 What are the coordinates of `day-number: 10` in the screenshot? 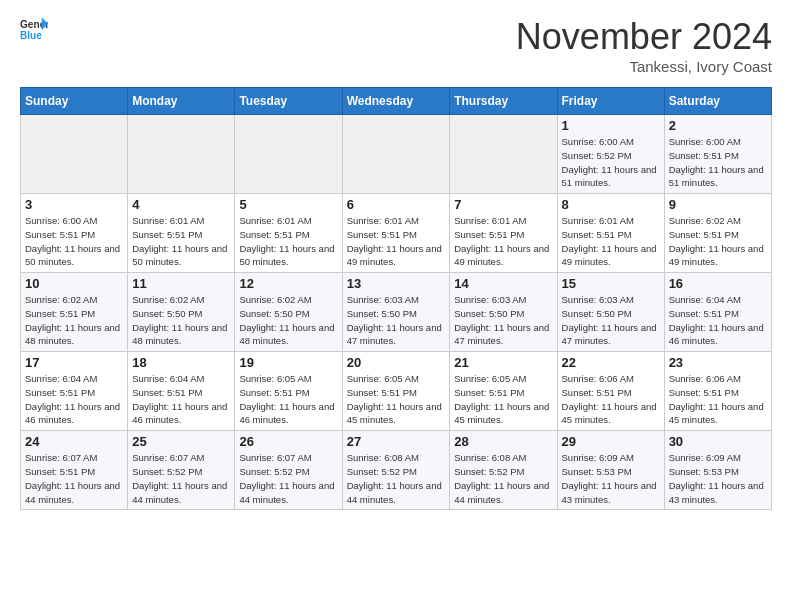 It's located at (74, 284).